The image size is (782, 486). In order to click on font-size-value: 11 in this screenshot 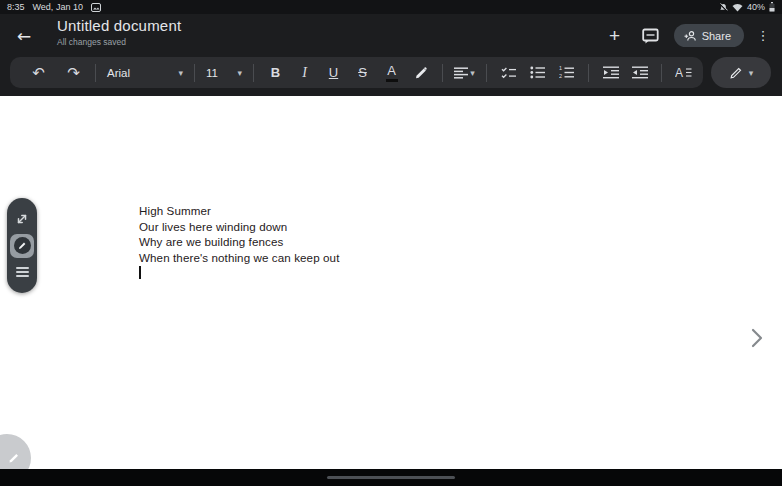, I will do `click(212, 73)`.